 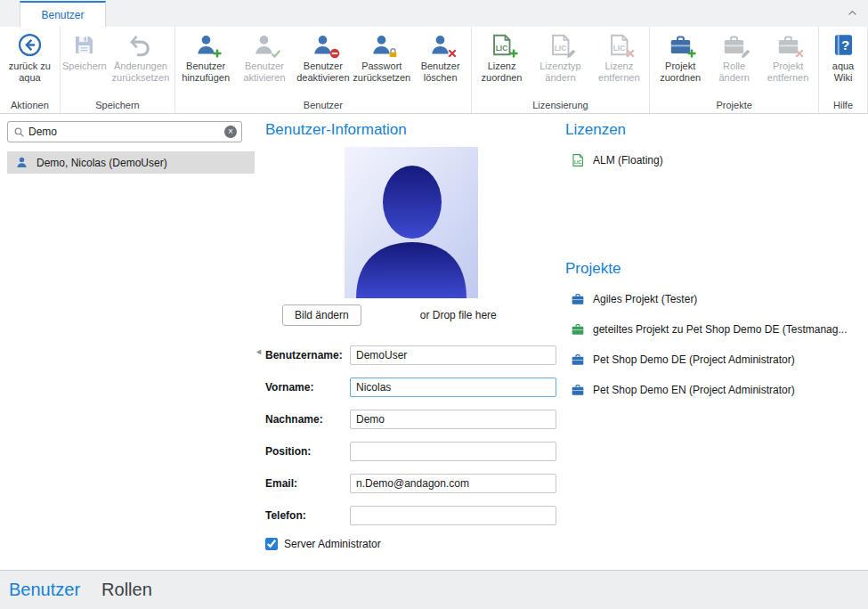 What do you see at coordinates (453, 451) in the screenshot?
I see `position-input` at bounding box center [453, 451].